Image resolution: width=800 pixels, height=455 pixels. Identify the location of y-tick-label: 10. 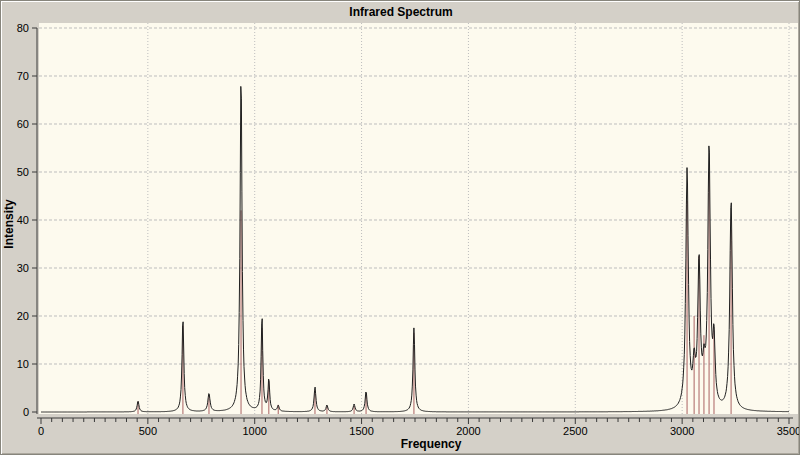
(23, 364).